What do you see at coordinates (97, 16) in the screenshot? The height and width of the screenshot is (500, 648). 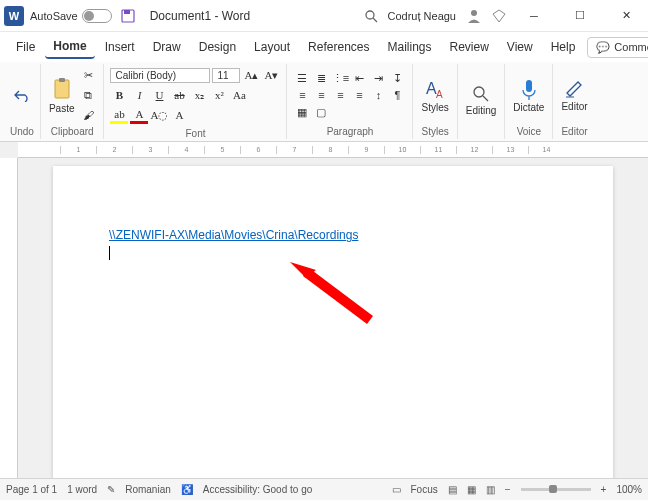 I see `autosave-toggle` at bounding box center [97, 16].